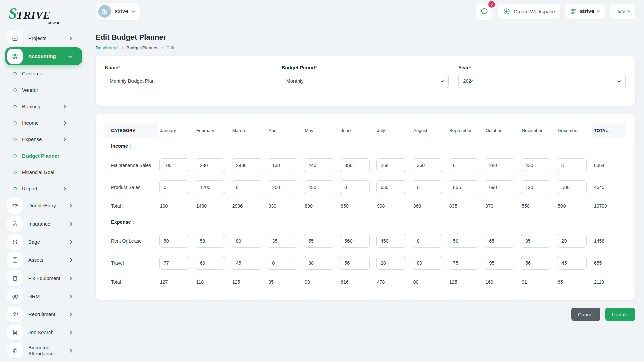 This screenshot has width=644, height=362. What do you see at coordinates (44, 224) in the screenshot?
I see `sidebar-item-insurance: Insurance` at bounding box center [44, 224].